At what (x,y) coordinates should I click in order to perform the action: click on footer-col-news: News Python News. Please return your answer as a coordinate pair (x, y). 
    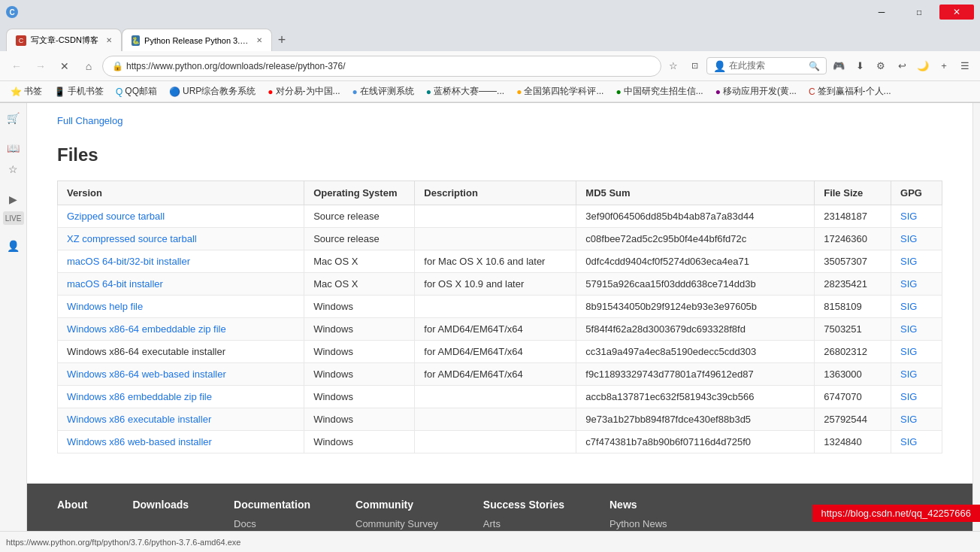
    Looking at the image, I should click on (639, 514).